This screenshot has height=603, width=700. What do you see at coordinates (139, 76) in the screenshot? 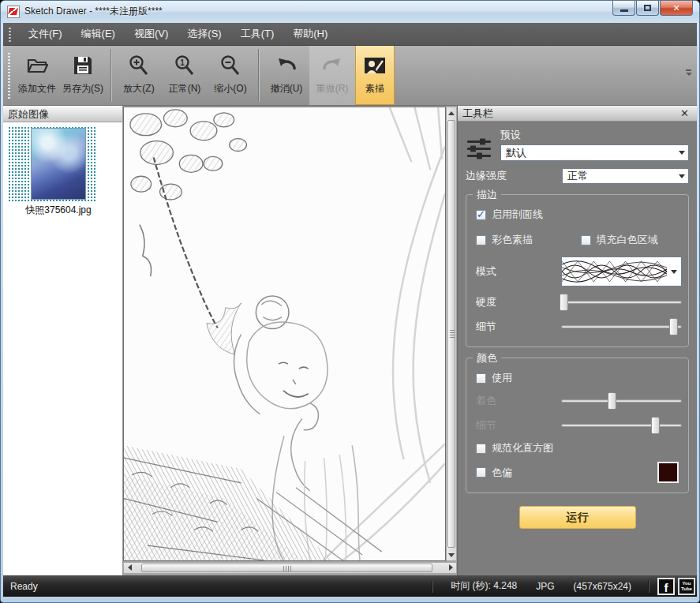
I see `zoom-in-button: 放大(Z)` at bounding box center [139, 76].